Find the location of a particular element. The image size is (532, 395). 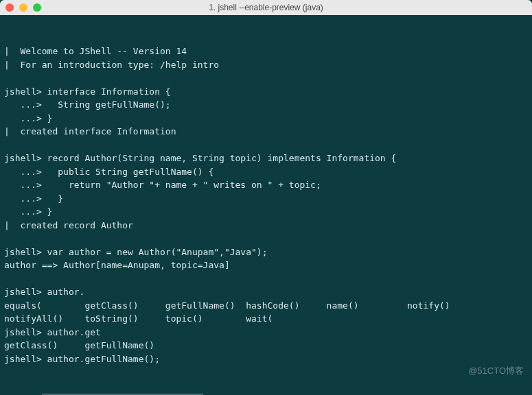

terminal-line: ...> return "Author "+ name + " writes o… is located at coordinates (266, 185).